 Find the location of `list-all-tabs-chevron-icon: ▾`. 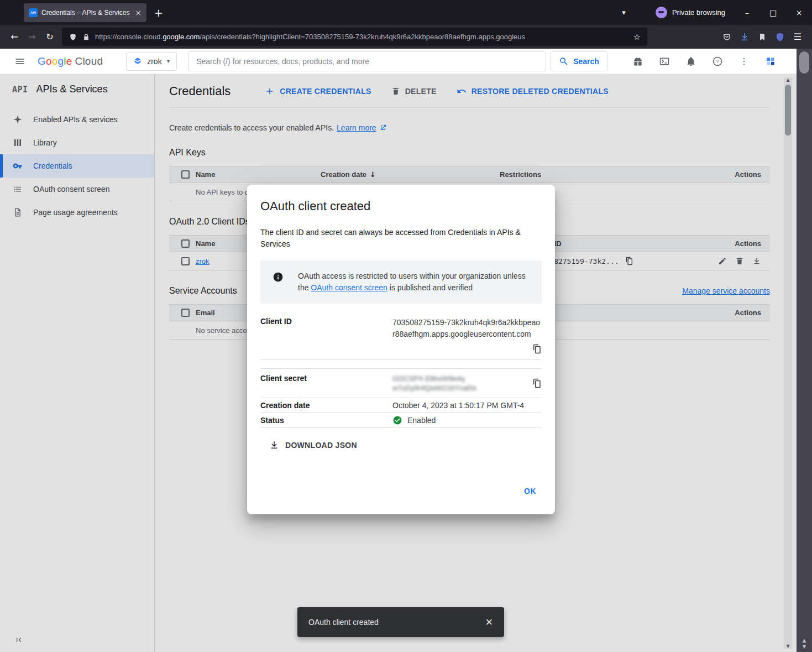

list-all-tabs-chevron-icon: ▾ is located at coordinates (624, 12).